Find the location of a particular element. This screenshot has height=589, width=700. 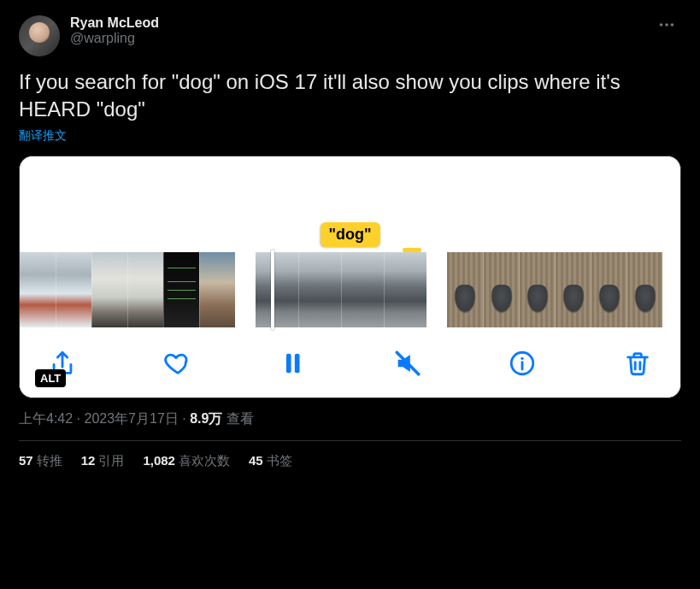

bookmarks-stat: 45书签 is located at coordinates (270, 462).